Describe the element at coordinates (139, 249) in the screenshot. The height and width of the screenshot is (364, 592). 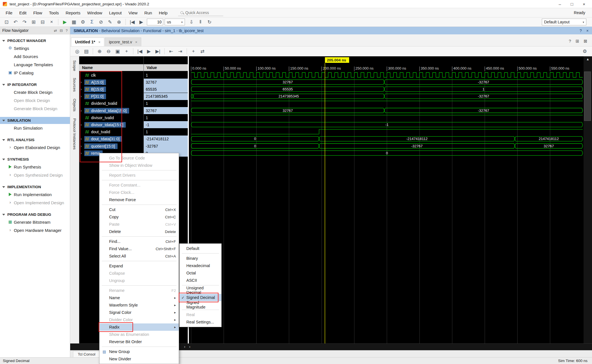
I see `context-item-find-value: Find Value...Ctrl+Shift+F` at that location.